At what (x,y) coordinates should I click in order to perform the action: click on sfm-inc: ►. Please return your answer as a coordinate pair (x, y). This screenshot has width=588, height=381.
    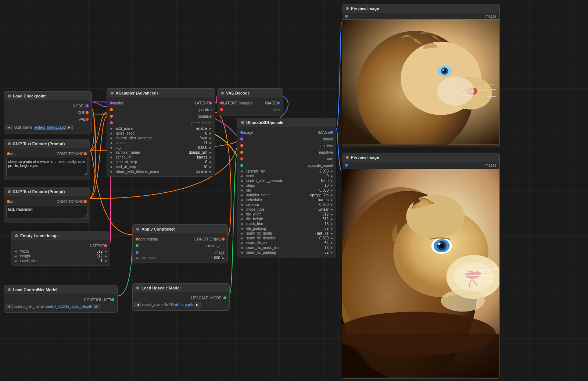
    Looking at the image, I should click on (332, 233).